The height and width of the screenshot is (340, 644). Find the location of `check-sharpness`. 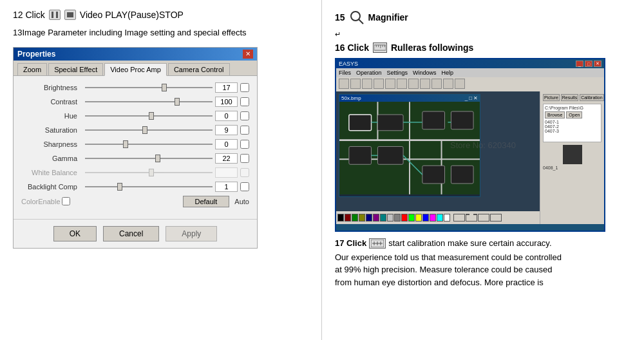

check-sharpness is located at coordinates (245, 144).